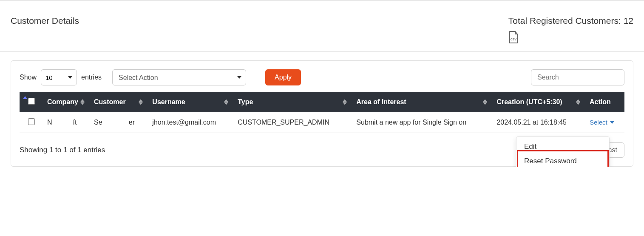  Describe the element at coordinates (322, 77) in the screenshot. I see `table-controls: Show 10 entries Select Action Apply` at that location.